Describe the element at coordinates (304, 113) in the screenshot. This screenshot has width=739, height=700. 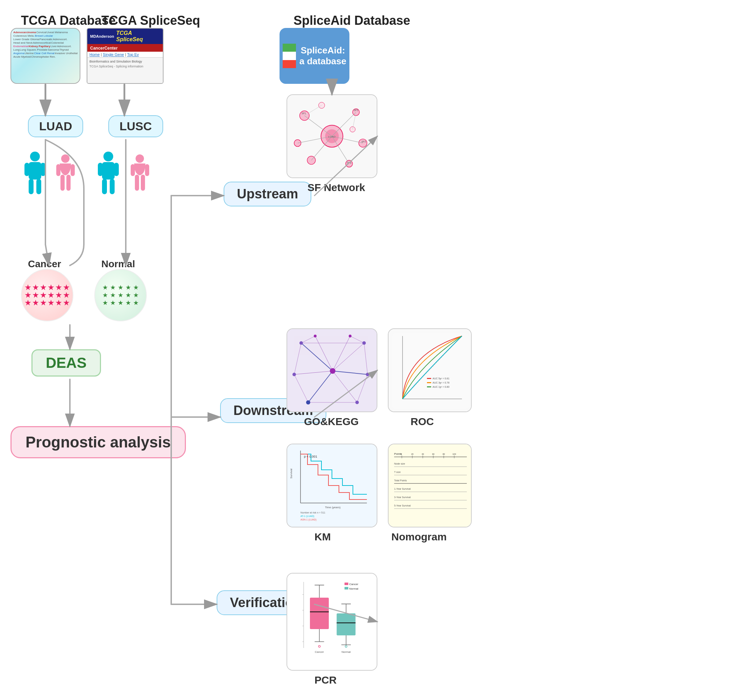
I see `svg-text: SF1` at that location.